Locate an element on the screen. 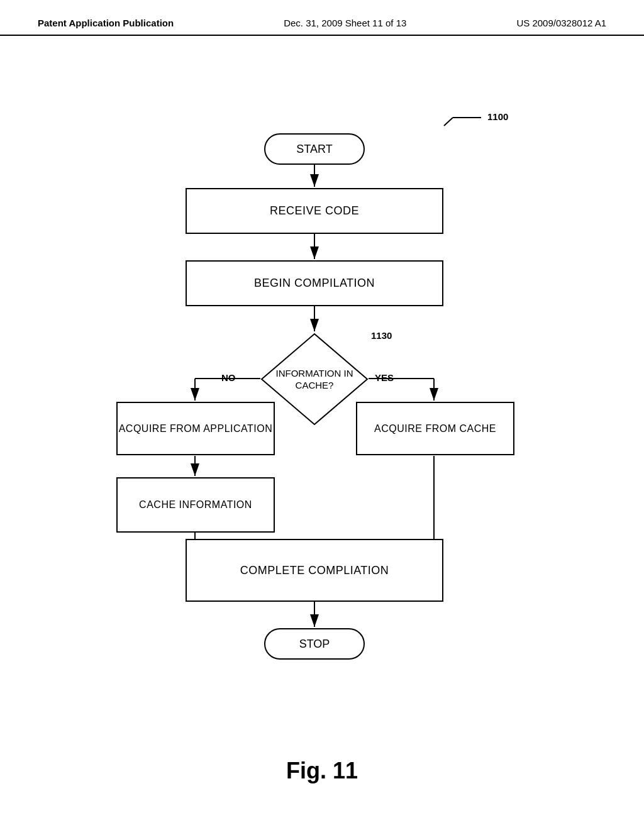  header-left: Patent Application Publication is located at coordinates (106, 23).